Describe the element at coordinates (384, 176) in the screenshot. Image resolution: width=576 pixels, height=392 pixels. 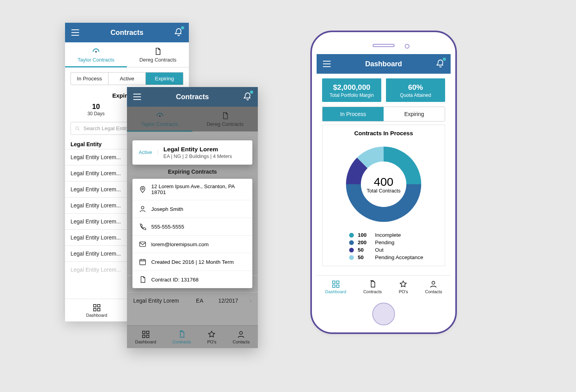
I see `dashboard-screen: Dashboard $2,000,000 Total Portfolio Mar…` at that location.